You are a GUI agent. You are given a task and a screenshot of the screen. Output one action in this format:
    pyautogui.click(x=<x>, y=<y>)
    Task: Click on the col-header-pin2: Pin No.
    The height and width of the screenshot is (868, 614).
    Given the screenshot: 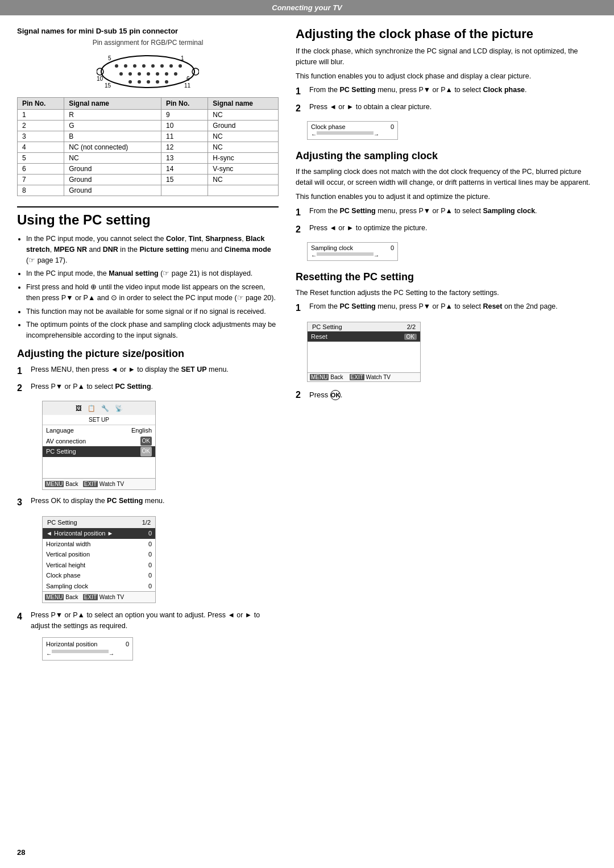 What is the action you would take?
    pyautogui.click(x=185, y=103)
    